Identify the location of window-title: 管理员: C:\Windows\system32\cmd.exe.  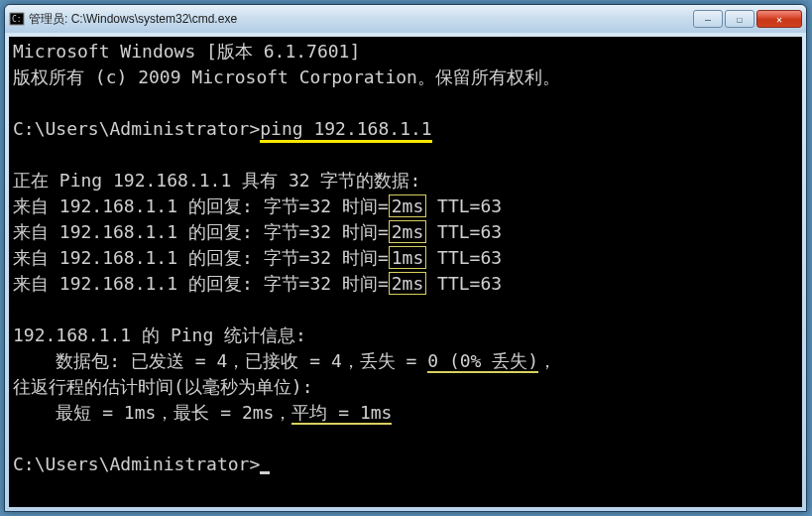
(360, 20).